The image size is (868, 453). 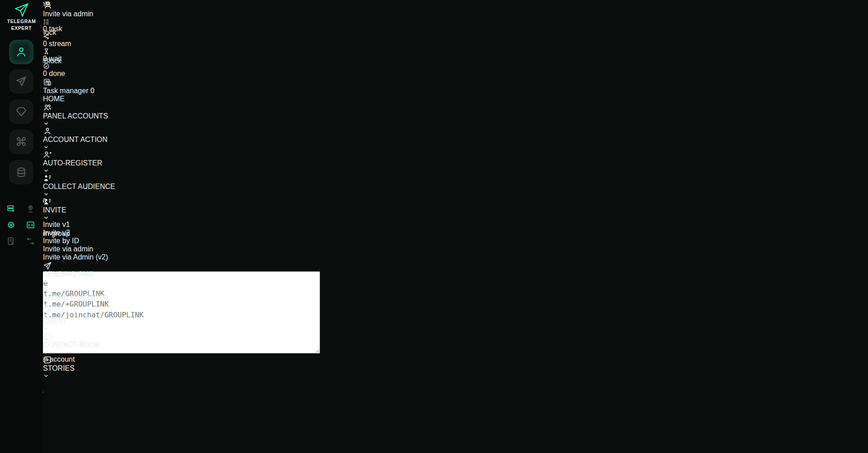 I want to click on plus-square-icon, so click(x=107, y=360).